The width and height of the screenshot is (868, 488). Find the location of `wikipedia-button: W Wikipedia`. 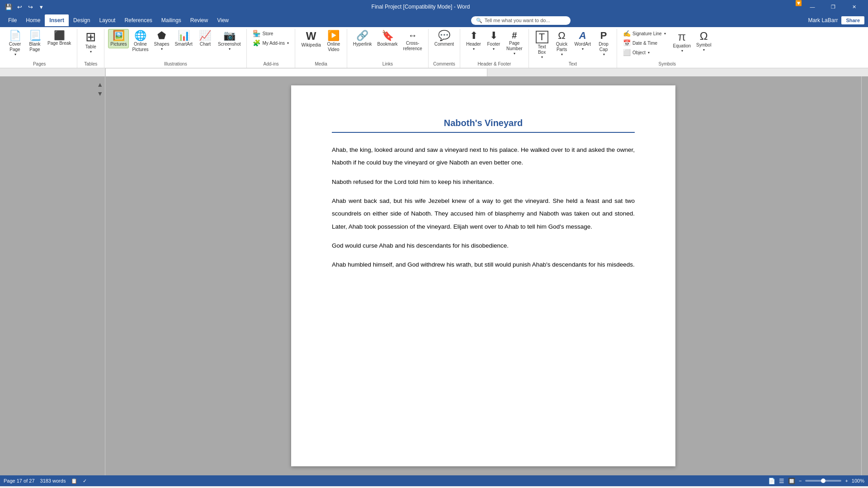

wikipedia-button: W Wikipedia is located at coordinates (311, 39).